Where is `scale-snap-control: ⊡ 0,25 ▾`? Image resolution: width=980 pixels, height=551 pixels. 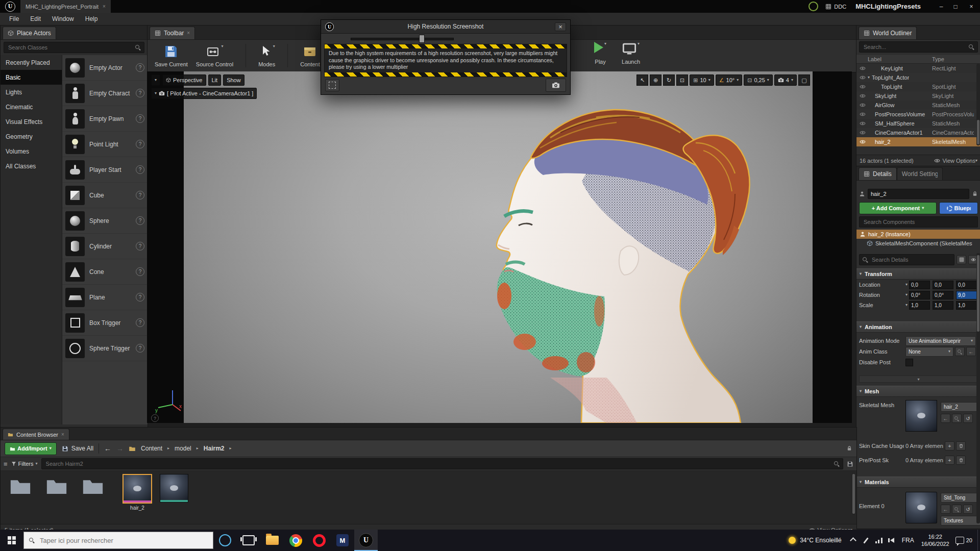 scale-snap-control: ⊡ 0,25 ▾ is located at coordinates (758, 80).